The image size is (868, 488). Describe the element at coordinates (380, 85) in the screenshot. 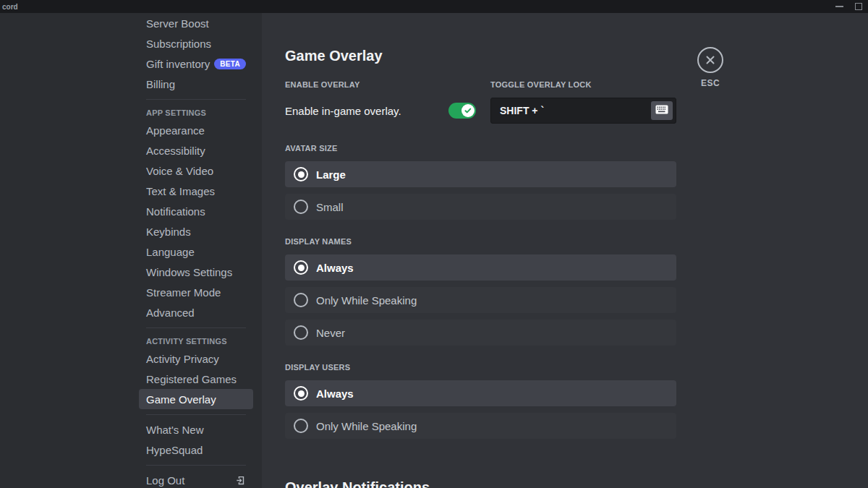

I see `enable-overlay-label: ENABLE OVERLAY` at that location.